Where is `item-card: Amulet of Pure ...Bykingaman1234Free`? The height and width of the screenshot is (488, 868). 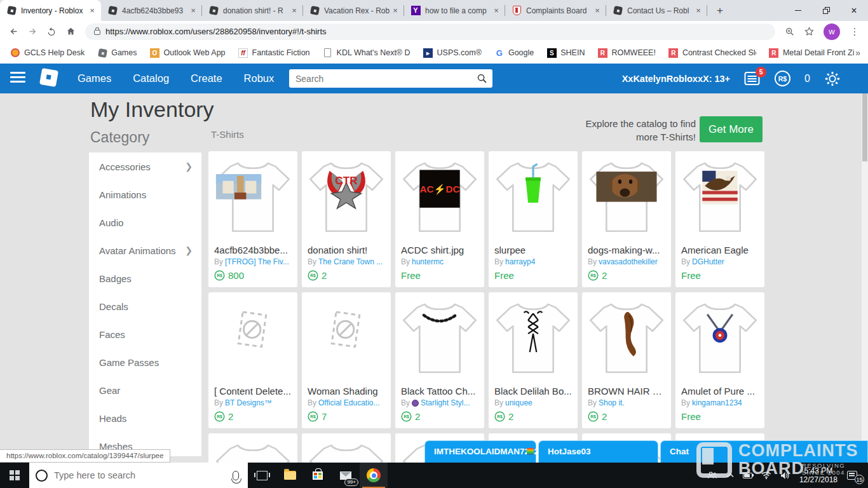 item-card: Amulet of Pure ...Bykingaman1234Free is located at coordinates (720, 360).